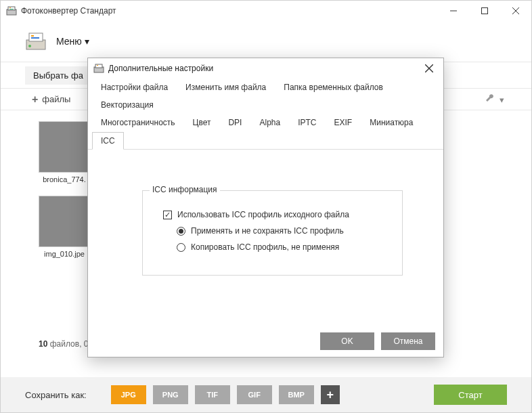 This screenshot has height=413, width=532. What do you see at coordinates (272, 247) in the screenshot?
I see `copy-not-apply-radio-row: Копировать ICC профиль, не применяя` at bounding box center [272, 247].